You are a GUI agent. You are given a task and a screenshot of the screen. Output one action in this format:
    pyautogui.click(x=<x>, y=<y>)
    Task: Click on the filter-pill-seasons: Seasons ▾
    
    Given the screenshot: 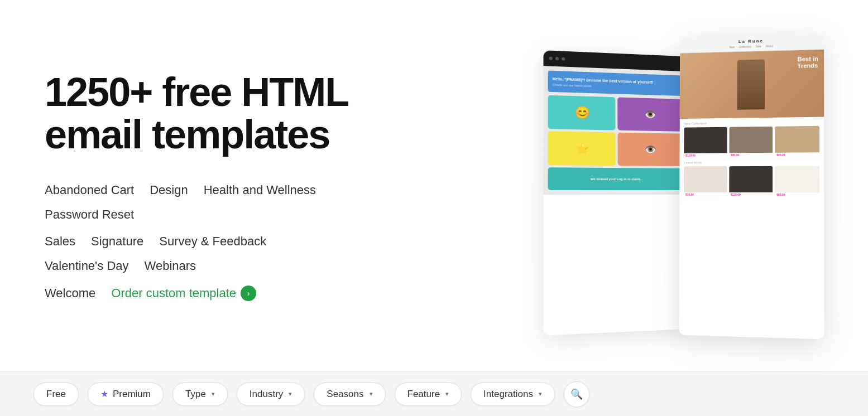 What is the action you would take?
    pyautogui.click(x=349, y=394)
    